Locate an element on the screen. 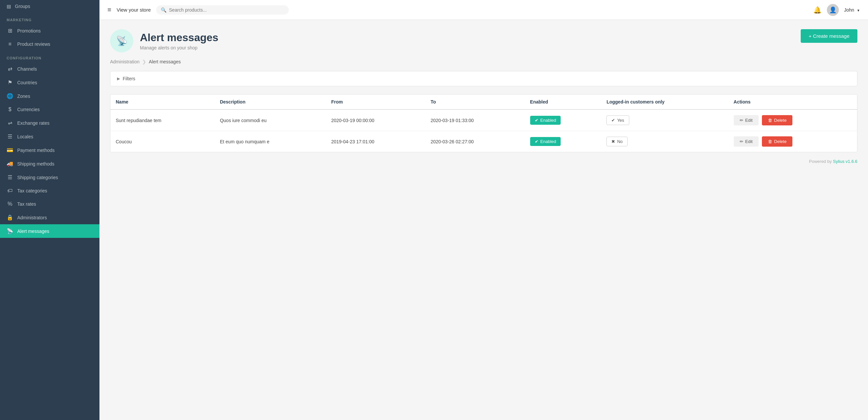 Image resolution: width=868 pixels, height=420 pixels. sidebar-item-label: Shipping categories is located at coordinates (38, 177).